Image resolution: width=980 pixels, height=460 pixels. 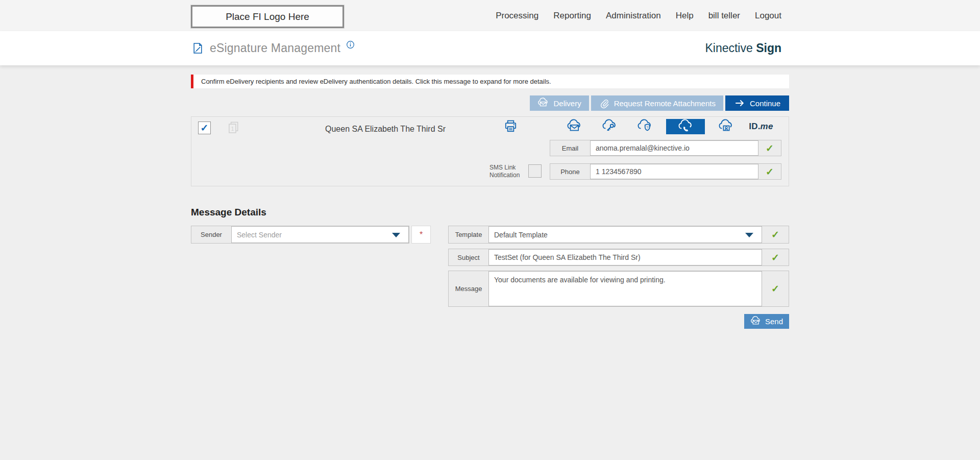 What do you see at coordinates (767, 127) in the screenshot?
I see `idme-logo-italic: me` at bounding box center [767, 127].